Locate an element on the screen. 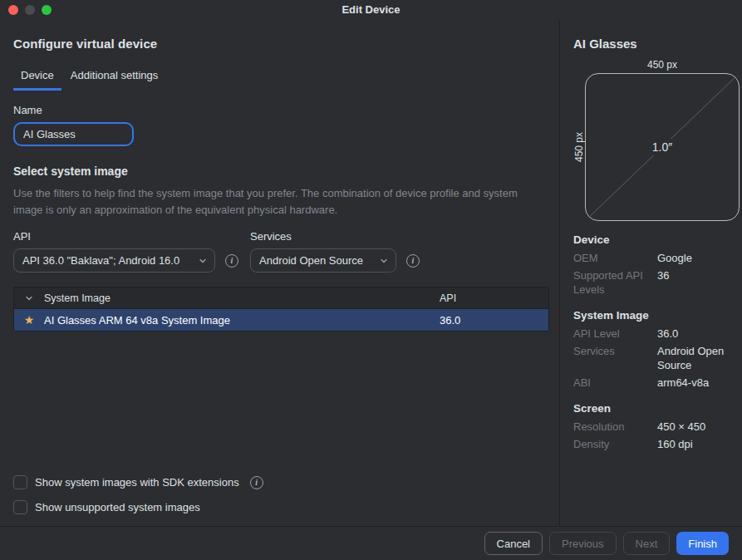 The height and width of the screenshot is (560, 742). column-header-system-image: System Image is located at coordinates (242, 298).